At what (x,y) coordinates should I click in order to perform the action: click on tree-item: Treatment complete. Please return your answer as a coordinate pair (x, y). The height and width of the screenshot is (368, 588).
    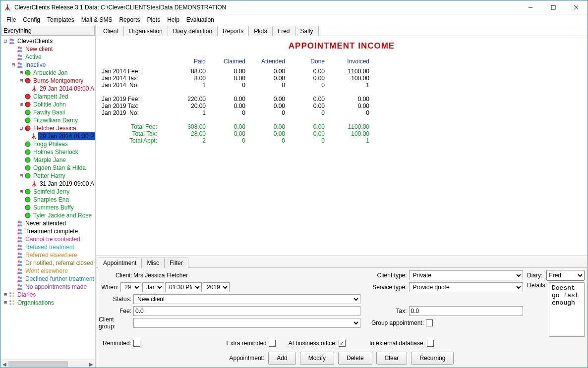
    Looking at the image, I should click on (49, 231).